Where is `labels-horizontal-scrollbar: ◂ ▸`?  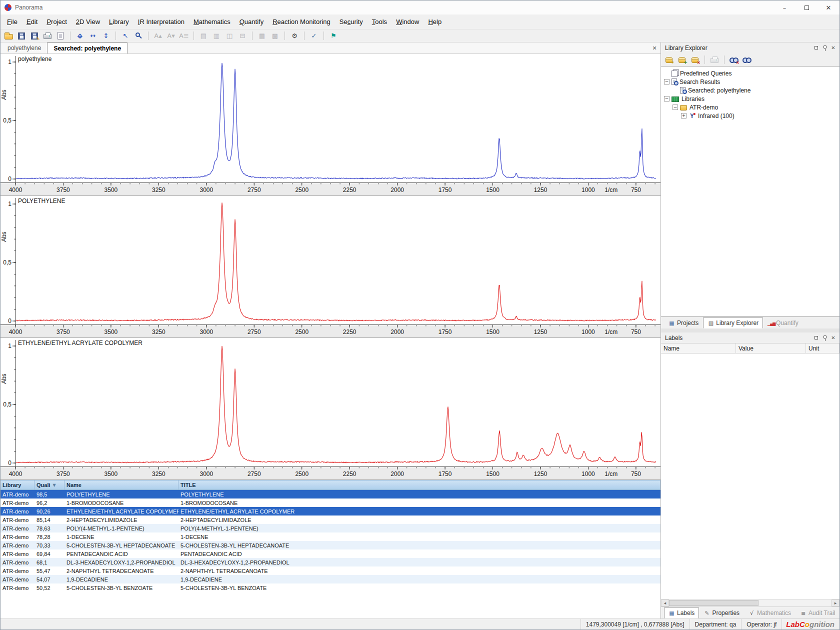 labels-horizontal-scrollbar: ◂ ▸ is located at coordinates (750, 603).